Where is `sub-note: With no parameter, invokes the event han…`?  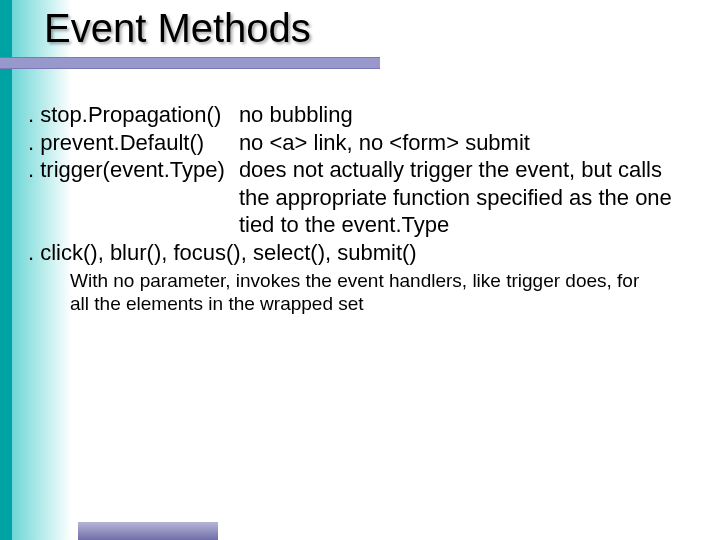 sub-note: With no parameter, invokes the event han… is located at coordinates (365, 293).